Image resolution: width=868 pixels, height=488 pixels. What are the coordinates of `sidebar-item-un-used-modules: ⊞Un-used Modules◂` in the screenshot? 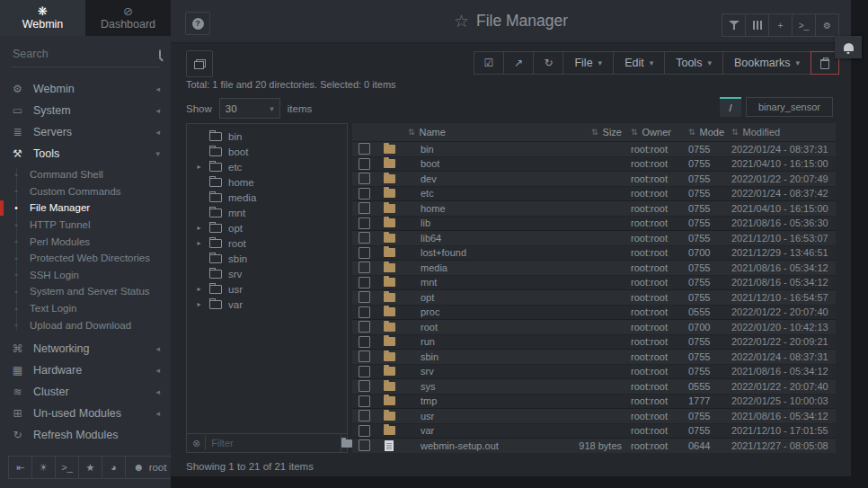 It's located at (85, 413).